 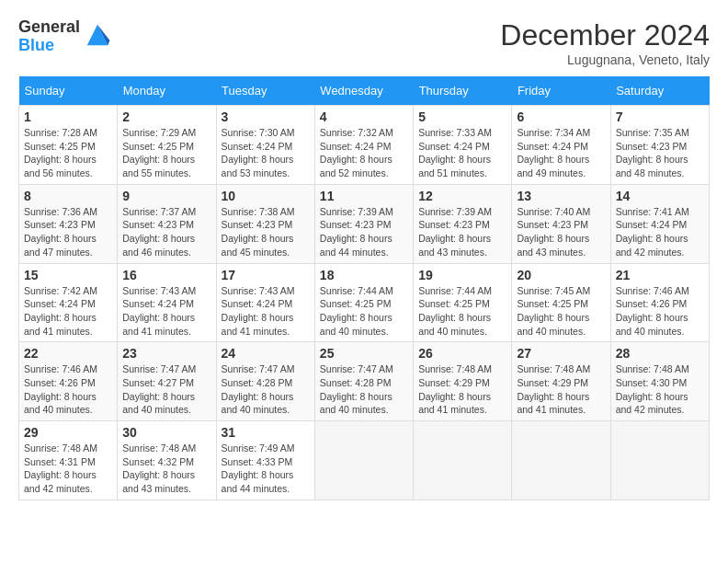 What do you see at coordinates (660, 224) in the screenshot?
I see `calendar-cell: 14Sunrise: 7:41 AM Sunset: 4:24 PM Dayli…` at bounding box center [660, 224].